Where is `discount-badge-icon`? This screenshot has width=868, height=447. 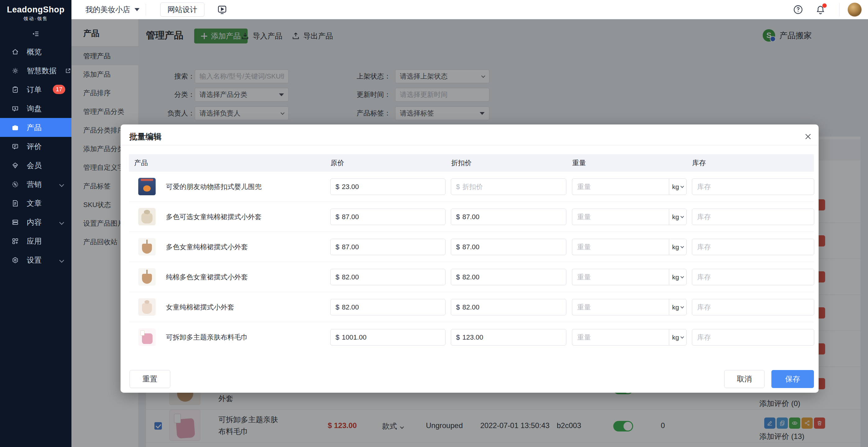 discount-badge-icon is located at coordinates (15, 184).